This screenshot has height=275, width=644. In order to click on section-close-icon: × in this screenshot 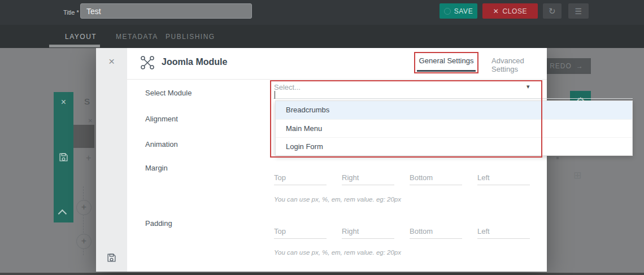, I will do `click(63, 102)`.